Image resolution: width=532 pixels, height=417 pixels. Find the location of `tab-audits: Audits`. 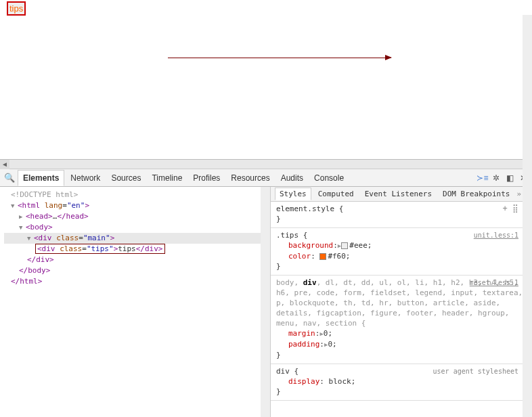

tab-audits: Audits is located at coordinates (292, 178).